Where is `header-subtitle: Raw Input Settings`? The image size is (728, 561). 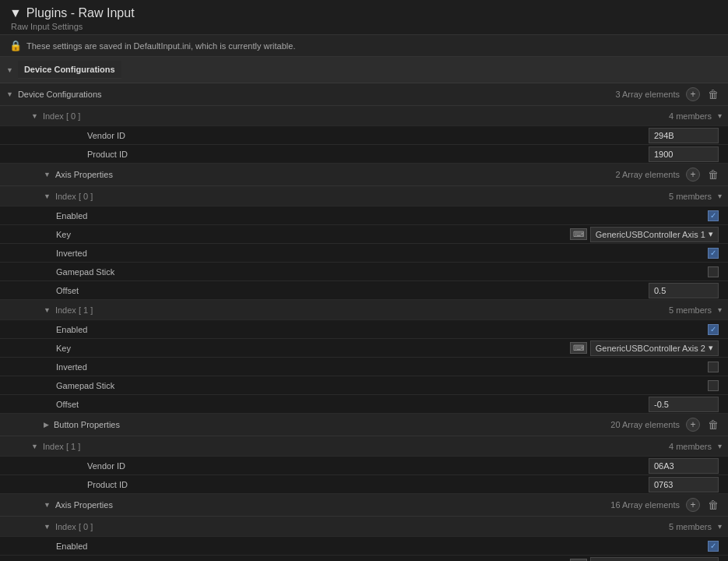
header-subtitle: Raw Input Settings is located at coordinates (364, 26).